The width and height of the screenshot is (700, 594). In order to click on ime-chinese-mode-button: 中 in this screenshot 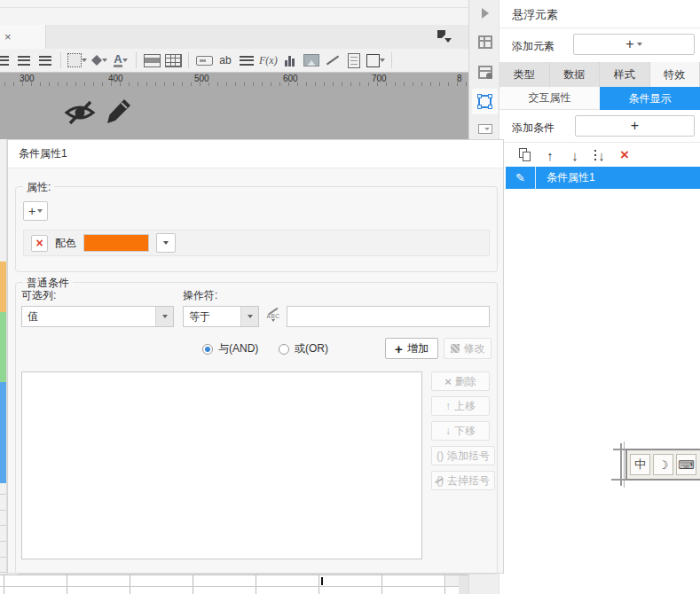, I will do `click(641, 465)`.